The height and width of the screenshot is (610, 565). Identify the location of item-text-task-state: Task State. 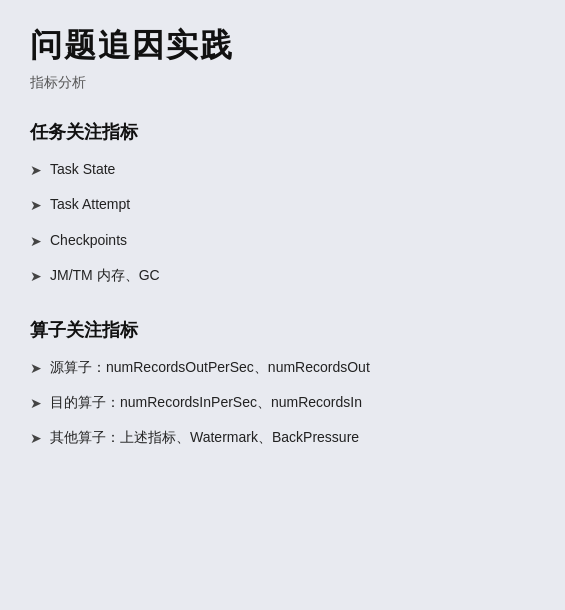
(292, 169).